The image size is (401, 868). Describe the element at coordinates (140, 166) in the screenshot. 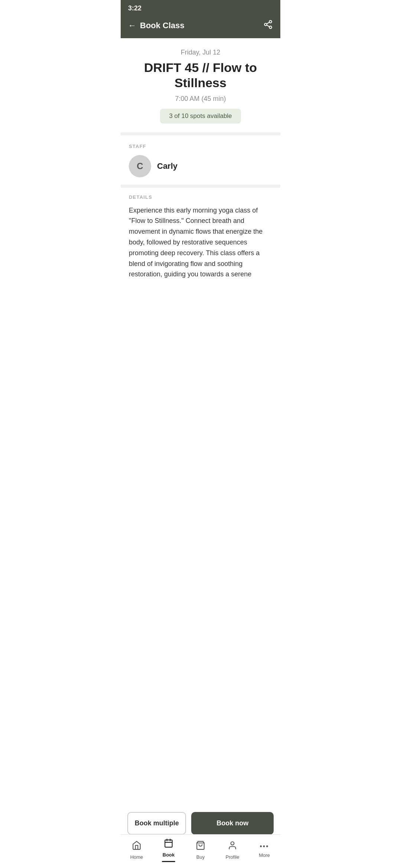

I see `staff-avatar-initial: C` at that location.